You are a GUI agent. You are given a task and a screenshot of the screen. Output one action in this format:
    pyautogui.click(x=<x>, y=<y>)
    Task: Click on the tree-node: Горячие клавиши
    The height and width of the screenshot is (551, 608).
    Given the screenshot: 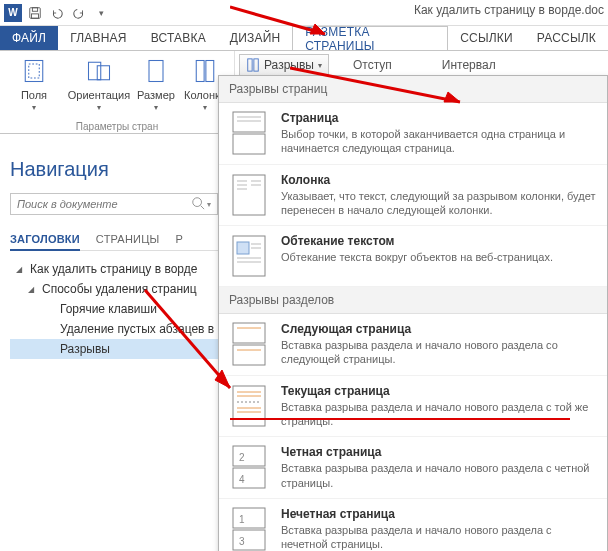 What is the action you would take?
    pyautogui.click(x=114, y=309)
    